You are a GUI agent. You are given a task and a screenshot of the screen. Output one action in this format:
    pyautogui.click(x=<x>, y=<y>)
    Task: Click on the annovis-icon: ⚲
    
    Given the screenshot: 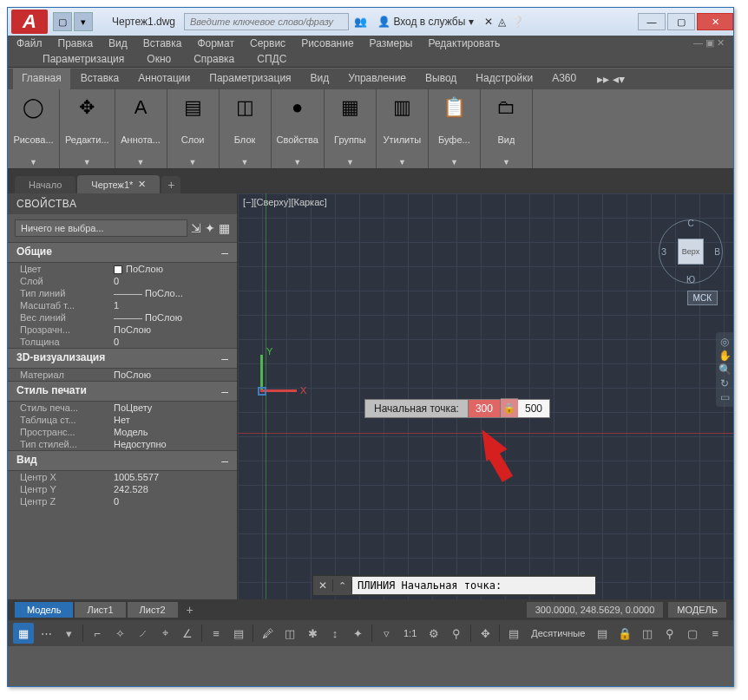 What is the action you would take?
    pyautogui.click(x=456, y=633)
    